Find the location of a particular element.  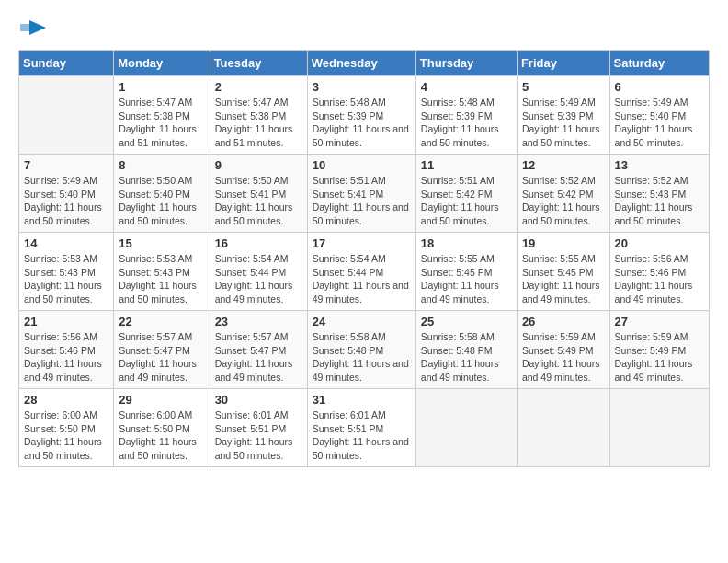

calendar-cell: 14 Sunrise: 5:53 AMSunset: 5:43 PMDaylig… is located at coordinates (66, 272).